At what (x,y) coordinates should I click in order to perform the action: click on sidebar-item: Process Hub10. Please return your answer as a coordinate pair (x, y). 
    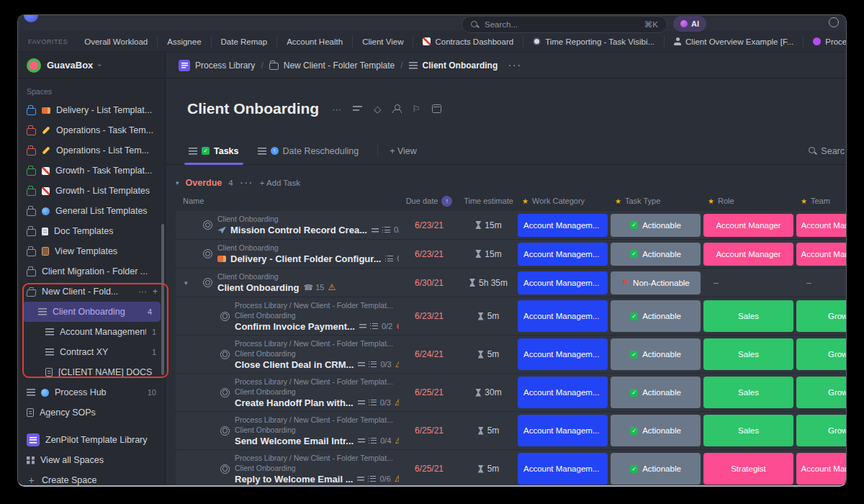
    Looking at the image, I should click on (91, 392).